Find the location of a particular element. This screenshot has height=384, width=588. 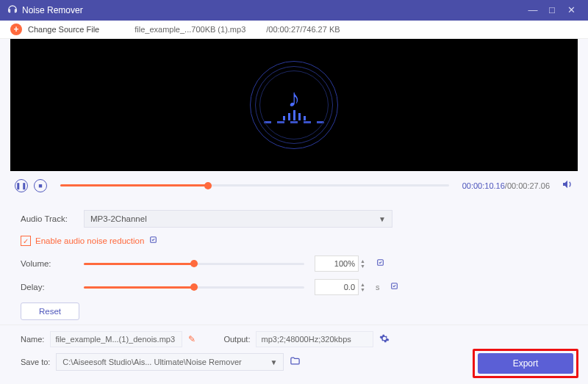

save-path-value: C:\Aiseesoft Studio\Ais... Ultimate\Nois… is located at coordinates (151, 362).